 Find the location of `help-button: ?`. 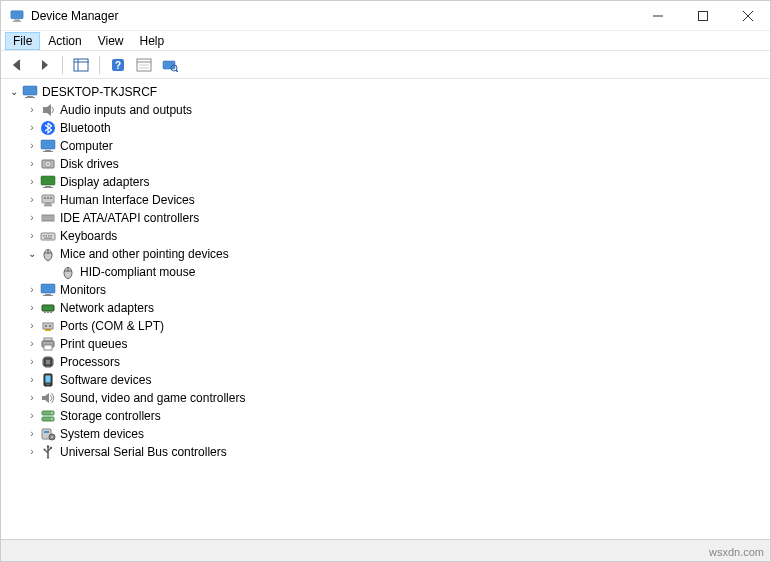

help-button: ? is located at coordinates (118, 65).